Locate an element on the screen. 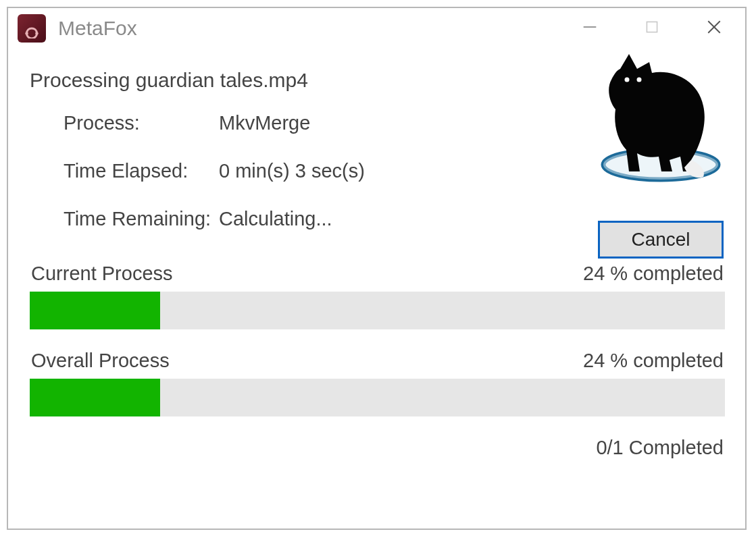 This screenshot has width=756, height=540. current-progress-bar is located at coordinates (377, 310).